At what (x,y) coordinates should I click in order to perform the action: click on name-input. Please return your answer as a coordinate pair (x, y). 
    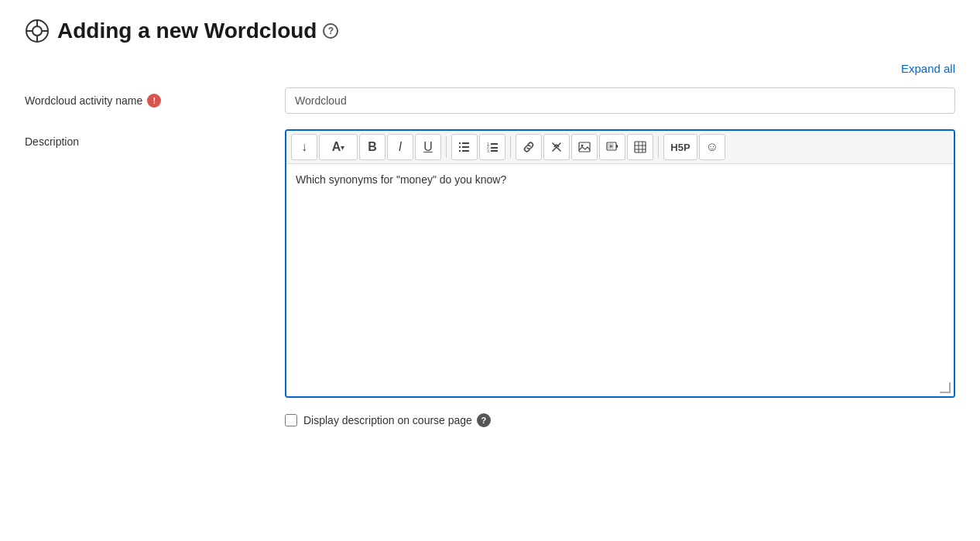
    Looking at the image, I should click on (620, 101).